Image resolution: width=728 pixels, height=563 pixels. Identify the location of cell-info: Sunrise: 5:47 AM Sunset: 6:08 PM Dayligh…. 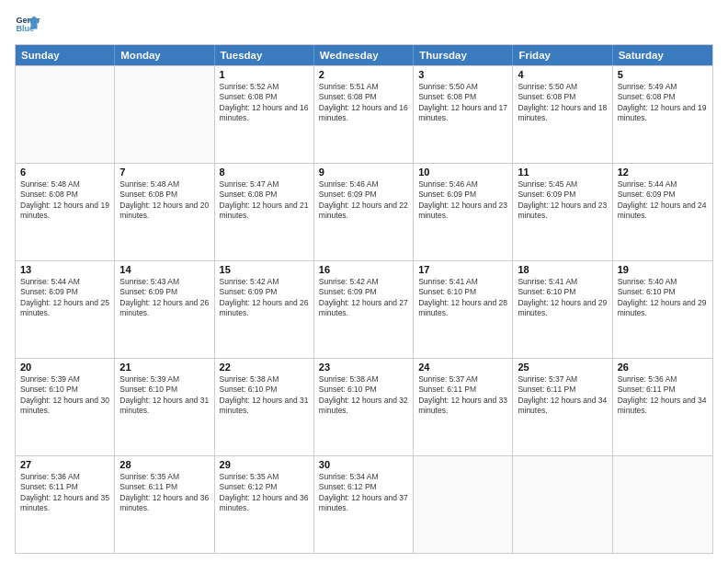
(265, 201).